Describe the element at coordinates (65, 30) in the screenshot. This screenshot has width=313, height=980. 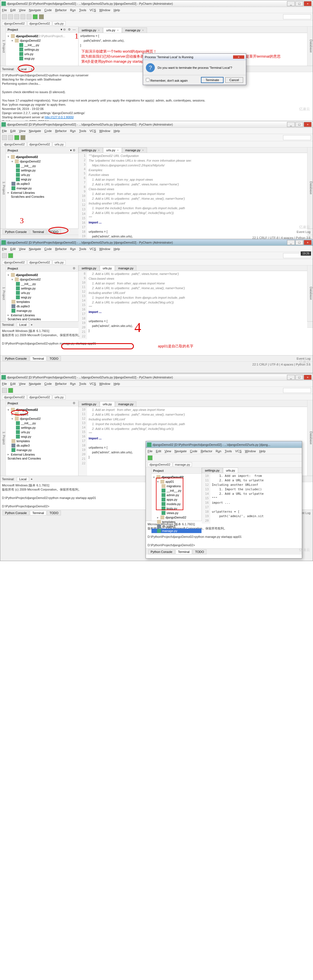
I see `collapse-icon: ⊖` at that location.